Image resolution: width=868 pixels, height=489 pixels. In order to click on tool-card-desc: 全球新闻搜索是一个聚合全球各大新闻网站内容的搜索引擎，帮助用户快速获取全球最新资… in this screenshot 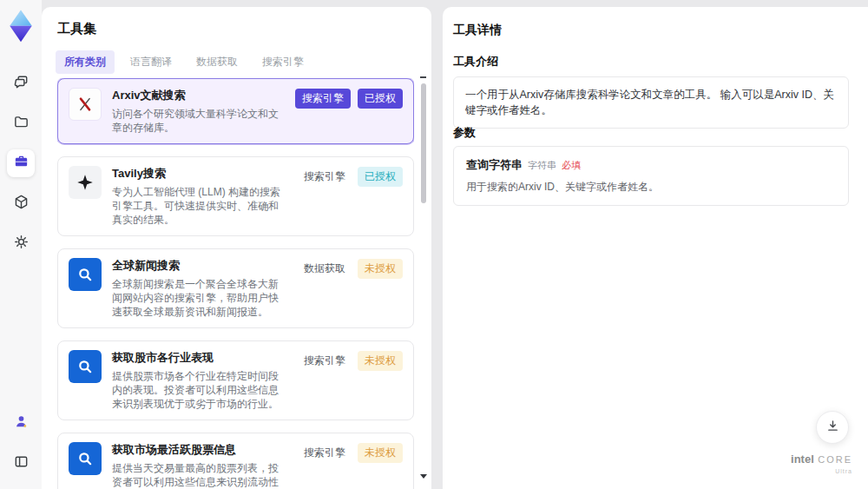, I will do `click(200, 298)`.